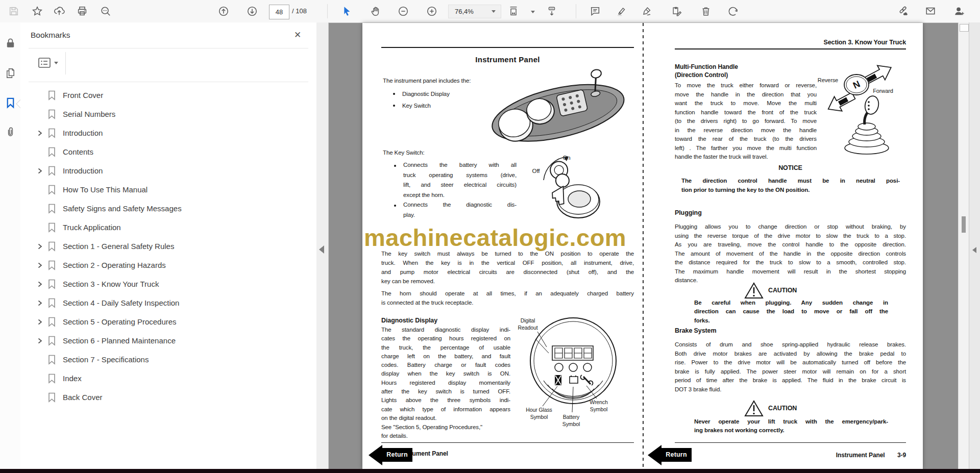 This screenshot has height=473, width=980. Describe the element at coordinates (37, 11) in the screenshot. I see `star-icon` at that location.